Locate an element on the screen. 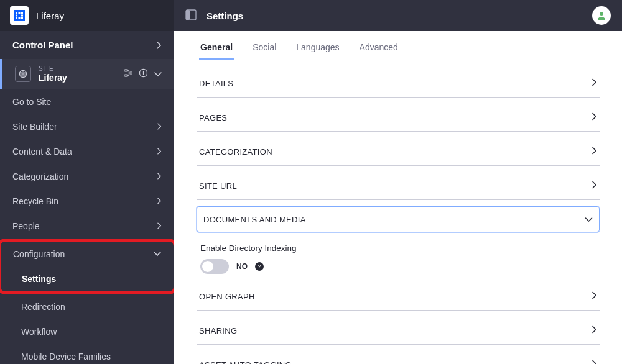 The width and height of the screenshot is (622, 364). sidebar-item-settings: Settings is located at coordinates (87, 279).